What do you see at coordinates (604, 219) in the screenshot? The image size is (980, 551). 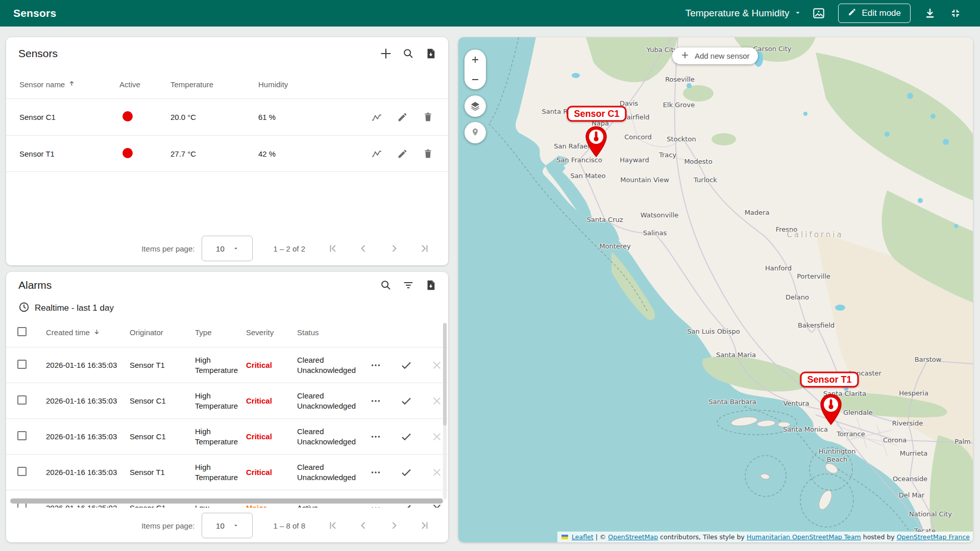 I see `city-label: Santa Cruz` at bounding box center [604, 219].